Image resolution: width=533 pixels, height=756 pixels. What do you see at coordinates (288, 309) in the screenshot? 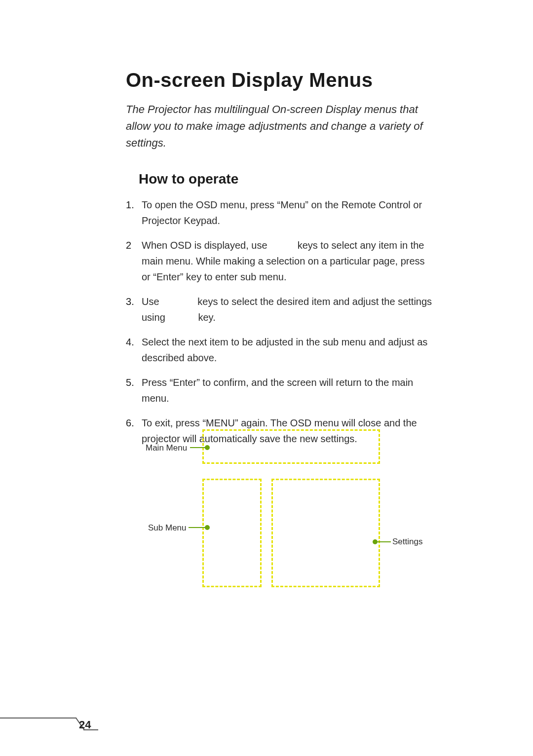
I see `step-text: Use keys to select the desired item and …` at bounding box center [288, 309].